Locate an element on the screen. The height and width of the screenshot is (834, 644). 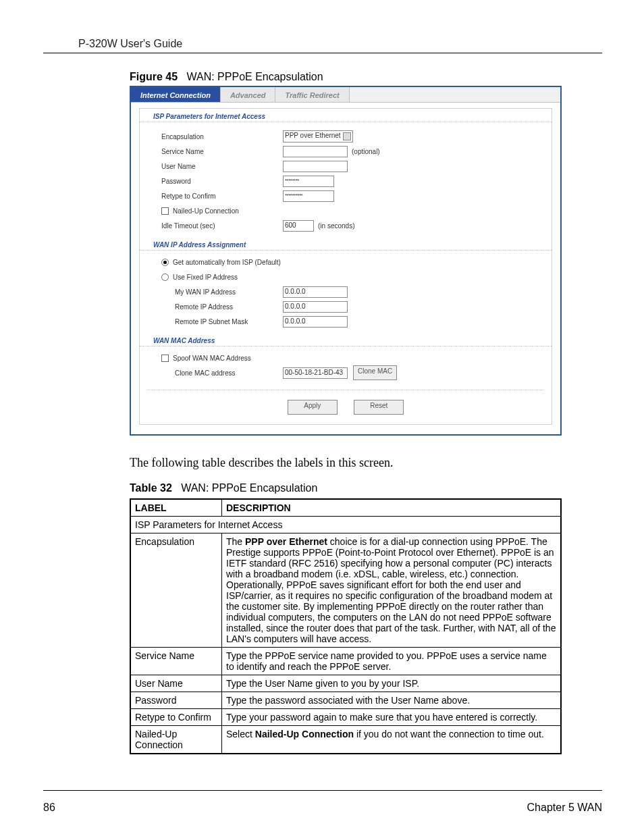
spoof-mac-checkbox is located at coordinates (165, 358).